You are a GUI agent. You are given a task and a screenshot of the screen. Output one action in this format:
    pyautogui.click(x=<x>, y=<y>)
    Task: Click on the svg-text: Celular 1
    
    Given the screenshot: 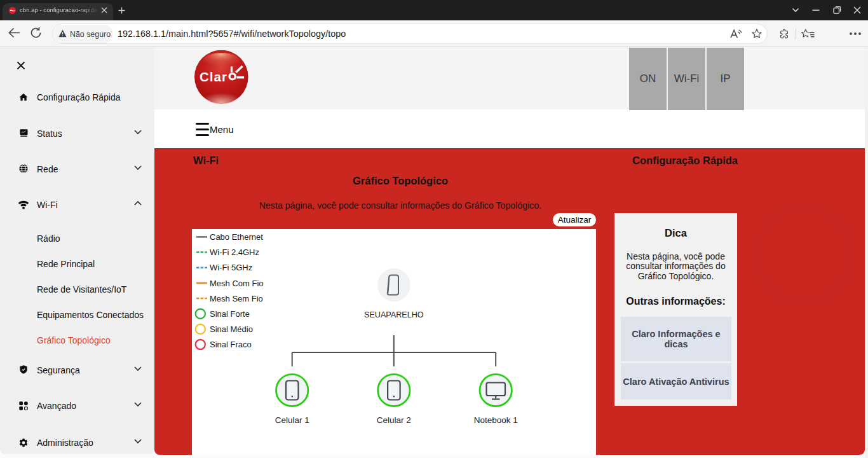 What is the action you would take?
    pyautogui.click(x=292, y=420)
    